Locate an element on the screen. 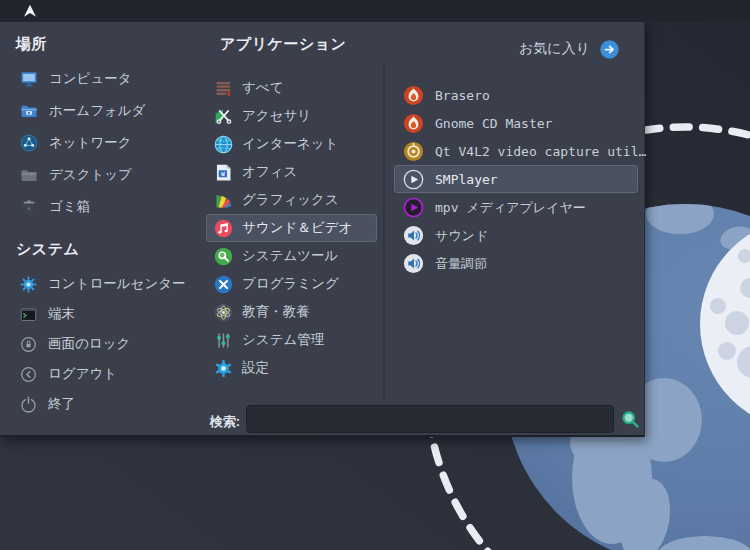  places-item: ホームフォルダ is located at coordinates (109, 111).